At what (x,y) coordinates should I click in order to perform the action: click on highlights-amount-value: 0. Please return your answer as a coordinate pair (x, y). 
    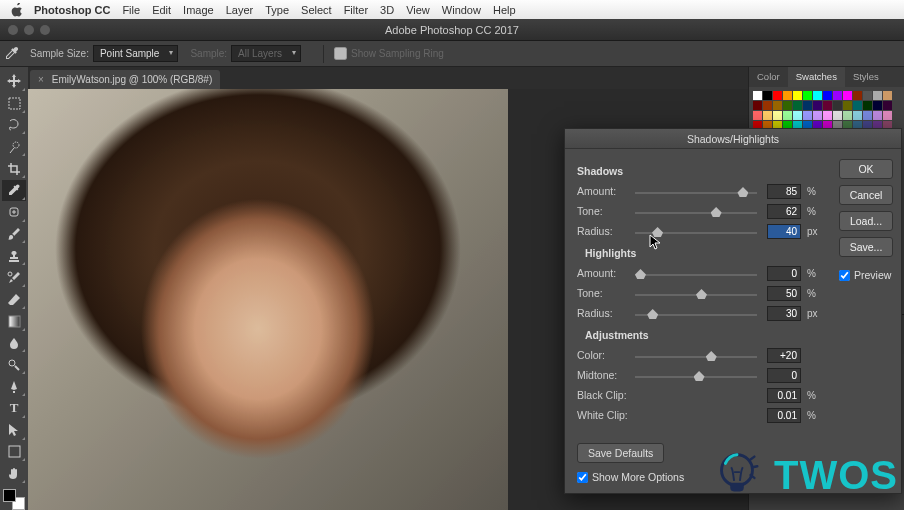
    Looking at the image, I should click on (784, 274).